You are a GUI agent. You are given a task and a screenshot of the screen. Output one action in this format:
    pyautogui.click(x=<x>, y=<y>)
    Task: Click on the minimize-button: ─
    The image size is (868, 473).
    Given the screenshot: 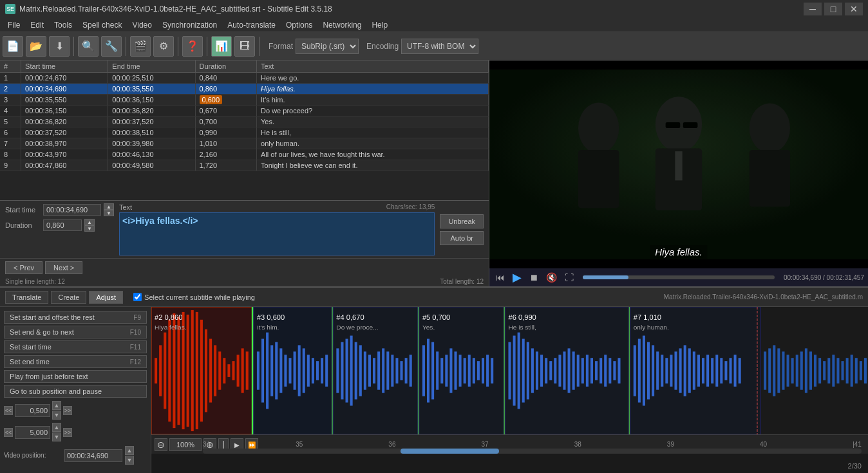 What is the action you would take?
    pyautogui.click(x=813, y=9)
    